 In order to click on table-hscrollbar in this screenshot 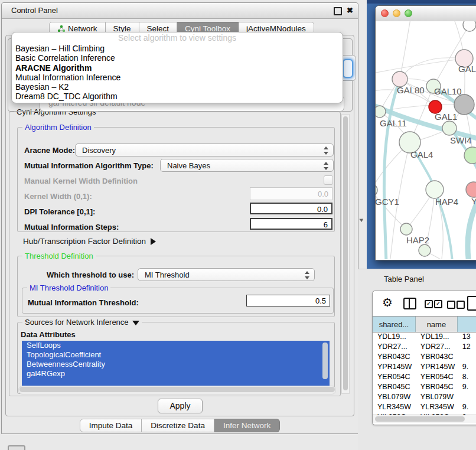, I will do `click(424, 419)`.